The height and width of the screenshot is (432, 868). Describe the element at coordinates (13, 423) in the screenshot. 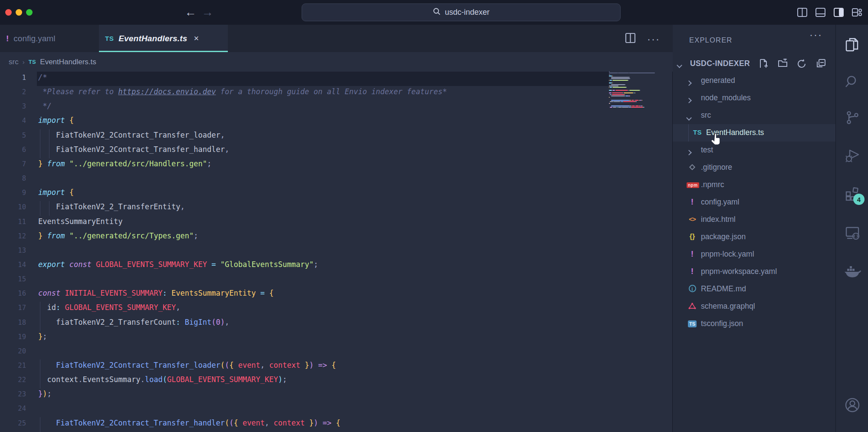

I see `line-number: 25` at that location.